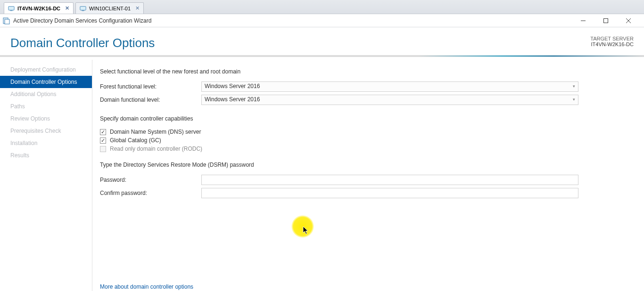 The image size is (644, 291). Describe the element at coordinates (367, 119) in the screenshot. I see `capabilities-header: Specify domain controller capabilities` at that location.